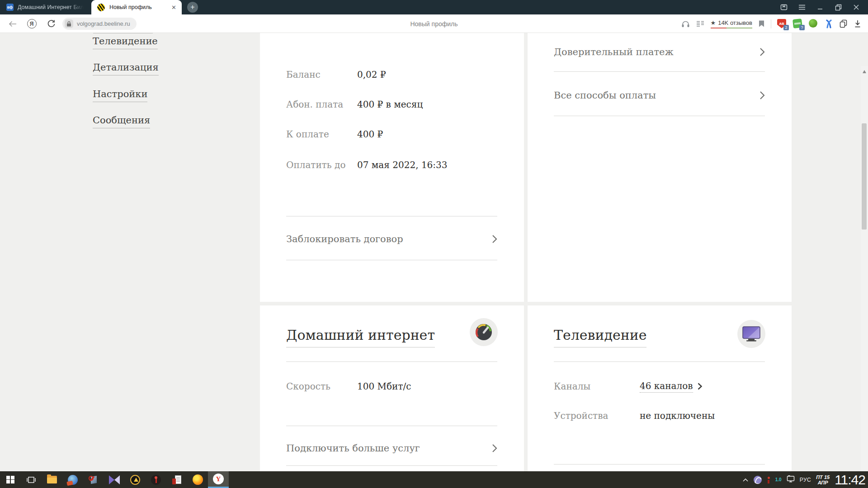  Describe the element at coordinates (745, 480) in the screenshot. I see `chevron-up-icon` at that location.